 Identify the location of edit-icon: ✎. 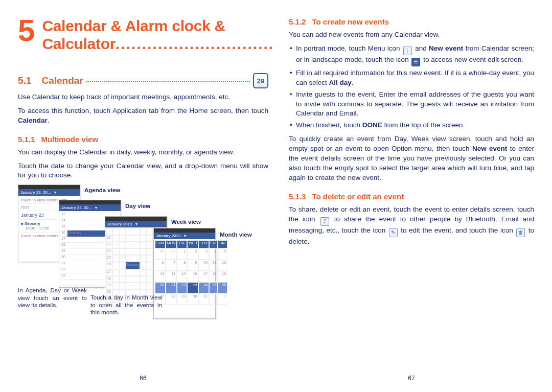
(394, 233).